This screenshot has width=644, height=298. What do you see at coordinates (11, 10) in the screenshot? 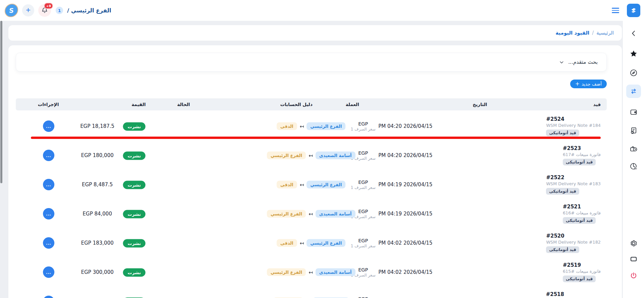
I see `brand-round-logo: S` at bounding box center [11, 10].